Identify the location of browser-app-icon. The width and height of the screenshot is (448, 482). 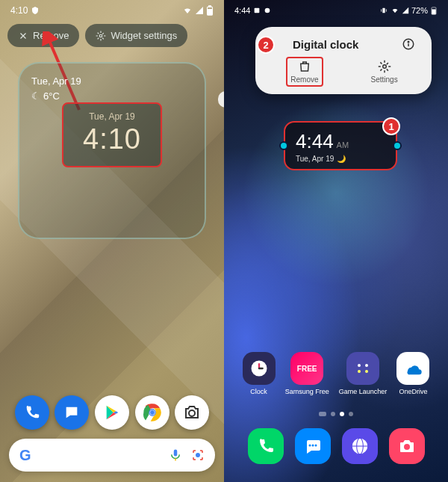
(360, 446).